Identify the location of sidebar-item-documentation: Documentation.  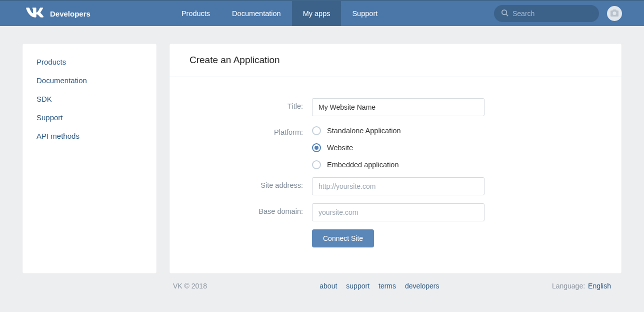
(90, 80).